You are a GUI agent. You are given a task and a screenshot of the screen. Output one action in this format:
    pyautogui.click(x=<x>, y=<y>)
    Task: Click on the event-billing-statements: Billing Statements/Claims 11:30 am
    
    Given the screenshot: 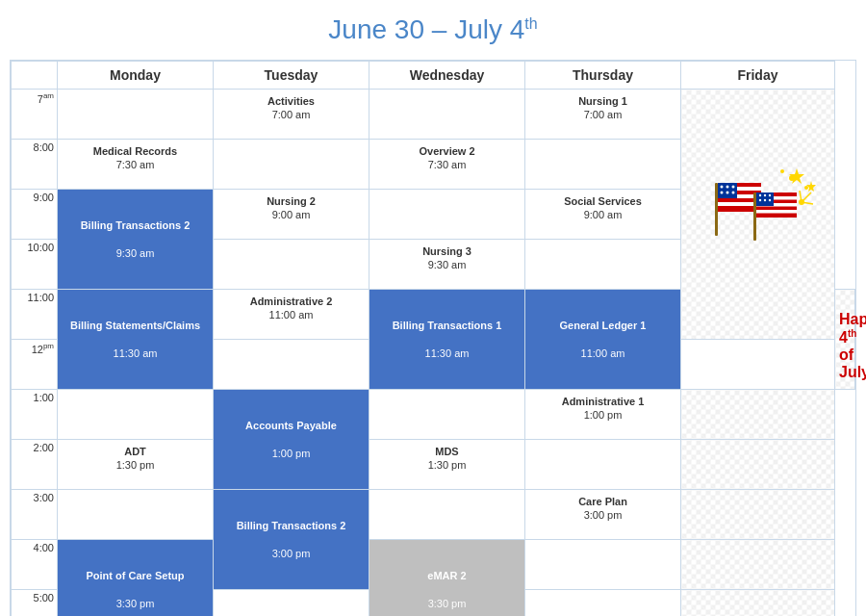 What is the action you would take?
    pyautogui.click(x=135, y=339)
    